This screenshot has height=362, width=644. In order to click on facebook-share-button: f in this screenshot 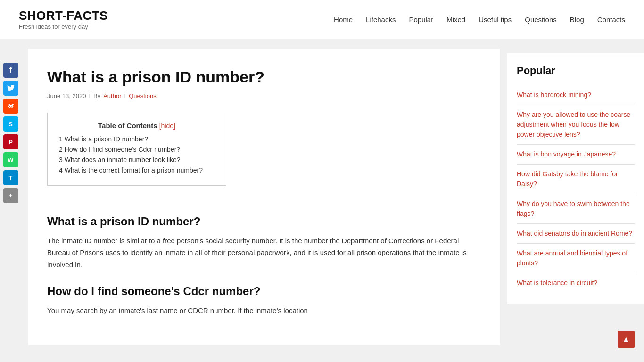, I will do `click(11, 70)`.